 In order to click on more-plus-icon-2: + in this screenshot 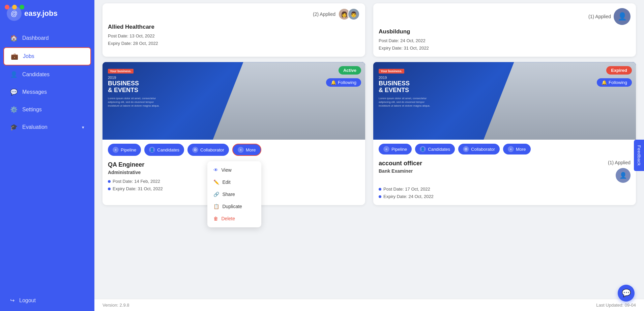, I will do `click(511, 149)`.